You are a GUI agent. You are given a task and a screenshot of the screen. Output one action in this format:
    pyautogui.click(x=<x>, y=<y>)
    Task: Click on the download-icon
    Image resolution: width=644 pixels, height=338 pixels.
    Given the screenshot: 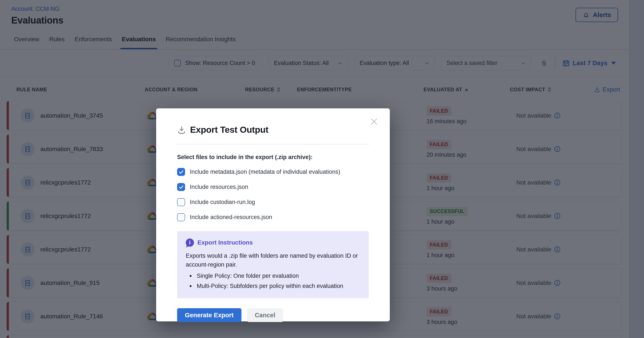 What is the action you would take?
    pyautogui.click(x=182, y=130)
    